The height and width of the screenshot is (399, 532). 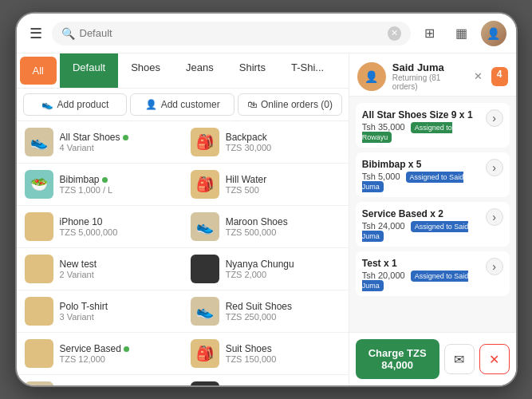 I want to click on product-item: 🎒 Hill Water TZS 500, so click(x=266, y=185).